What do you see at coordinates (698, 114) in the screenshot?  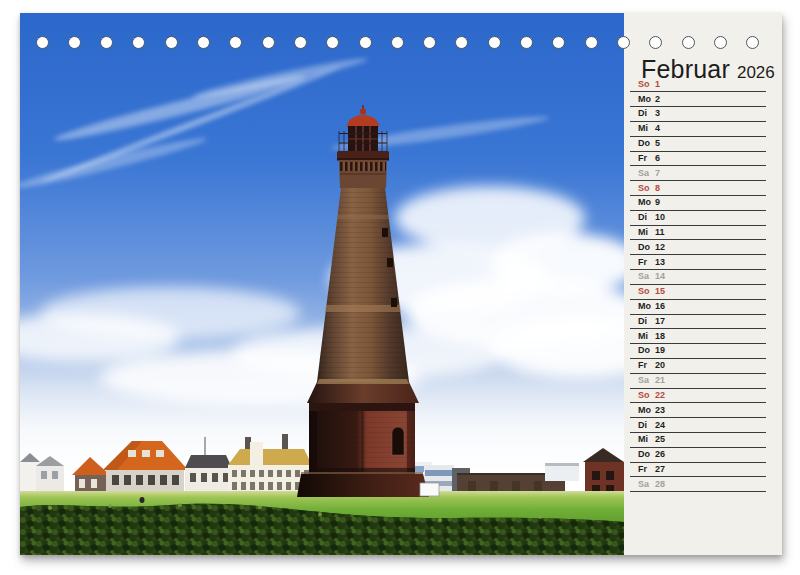 I see `calendar-day-row: Di 3` at bounding box center [698, 114].